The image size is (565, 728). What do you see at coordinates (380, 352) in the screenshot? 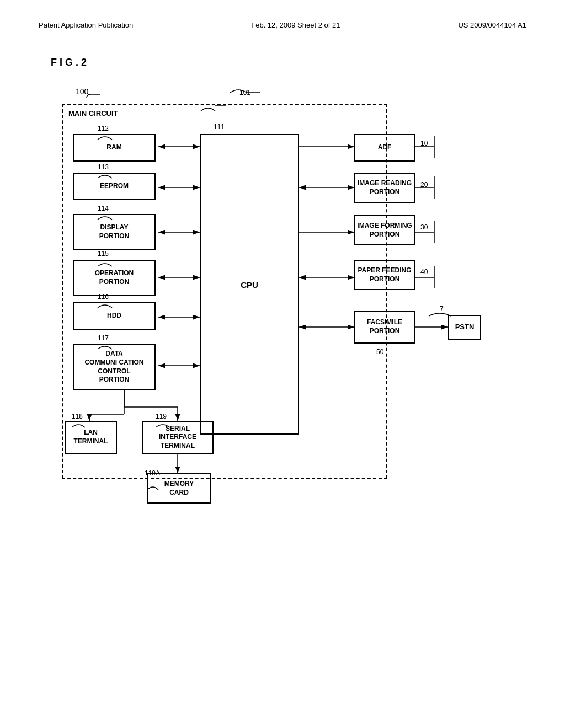
I see `ref-50-label: 50` at bounding box center [380, 352].